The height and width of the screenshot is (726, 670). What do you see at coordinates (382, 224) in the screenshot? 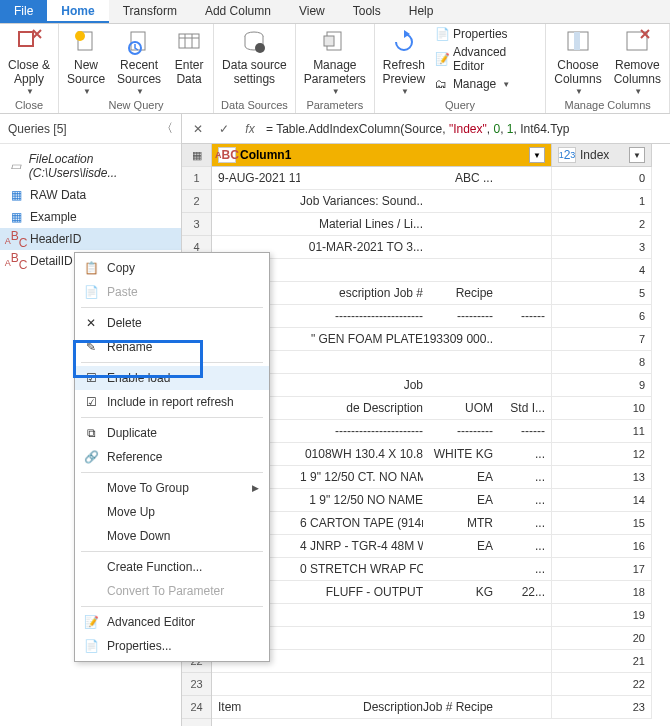
I see `cell-column1: Material Lines / Li...` at bounding box center [382, 224].